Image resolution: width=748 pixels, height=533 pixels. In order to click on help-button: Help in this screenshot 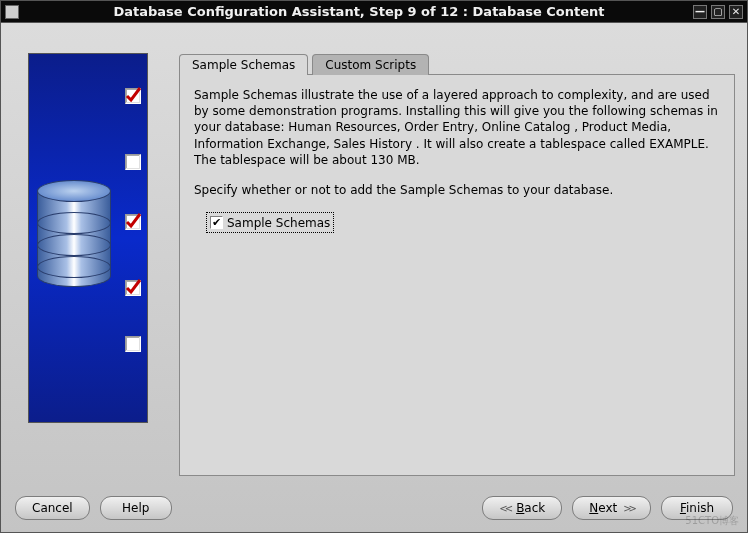, I will do `click(136, 508)`.